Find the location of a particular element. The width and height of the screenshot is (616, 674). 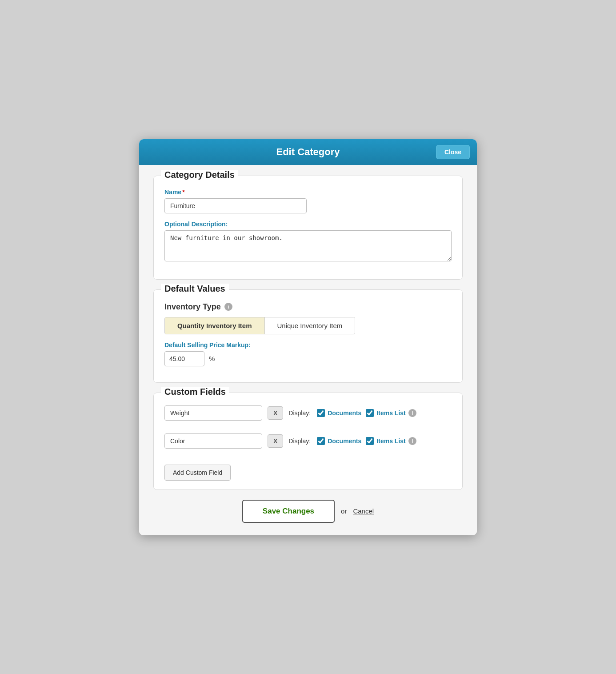

custom-field-remove-weight: X is located at coordinates (276, 413).